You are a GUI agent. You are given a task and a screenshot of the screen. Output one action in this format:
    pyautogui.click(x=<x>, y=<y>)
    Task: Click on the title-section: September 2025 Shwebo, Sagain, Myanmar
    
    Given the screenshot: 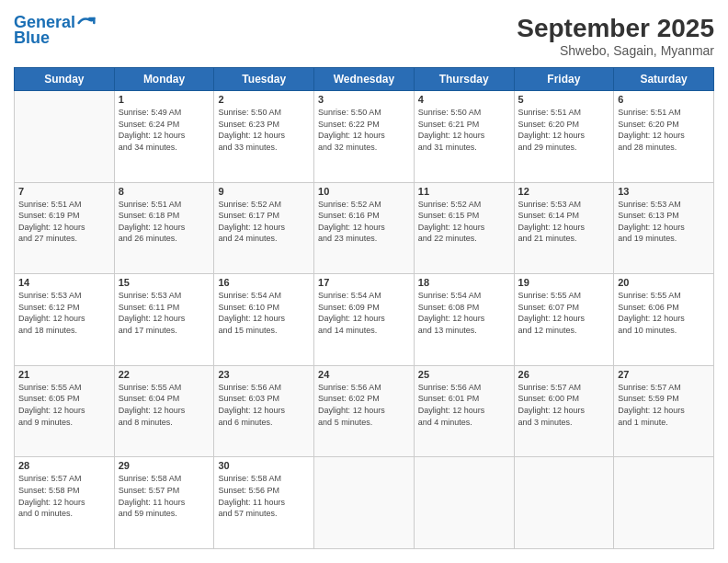 What is the action you would take?
    pyautogui.click(x=616, y=36)
    